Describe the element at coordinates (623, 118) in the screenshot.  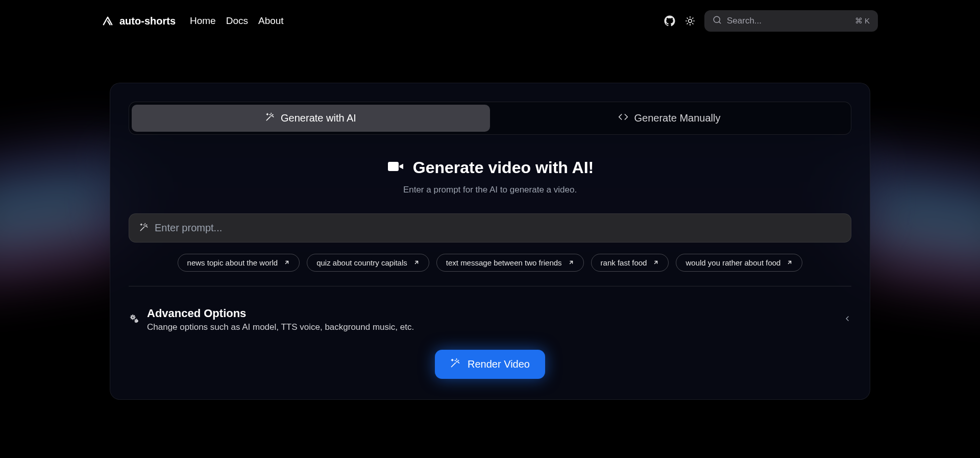
I see `code-icon` at that location.